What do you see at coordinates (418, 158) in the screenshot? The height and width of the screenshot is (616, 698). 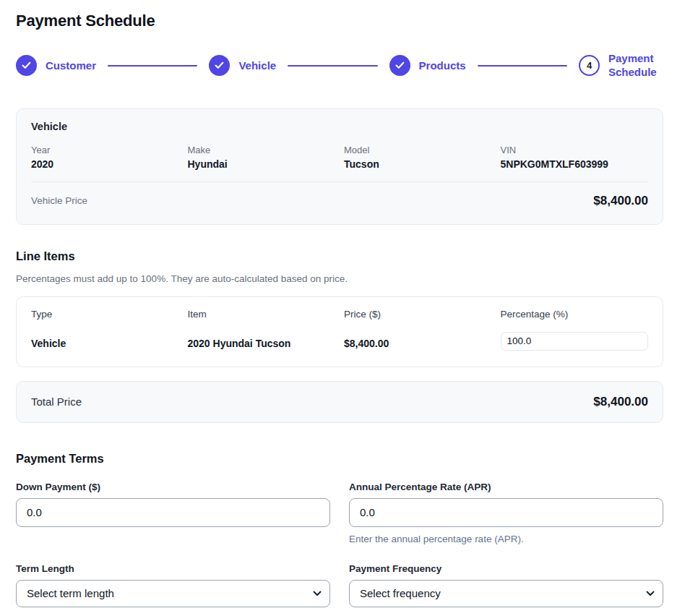 I see `vehicle-field-model: Model Tucson` at bounding box center [418, 158].